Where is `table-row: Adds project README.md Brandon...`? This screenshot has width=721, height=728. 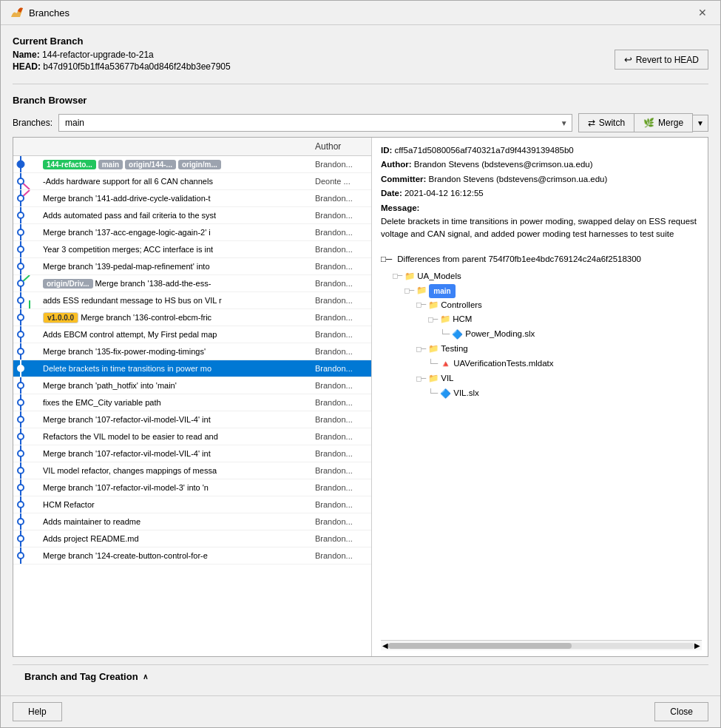
table-row: Adds project README.md Brandon... is located at coordinates (192, 539).